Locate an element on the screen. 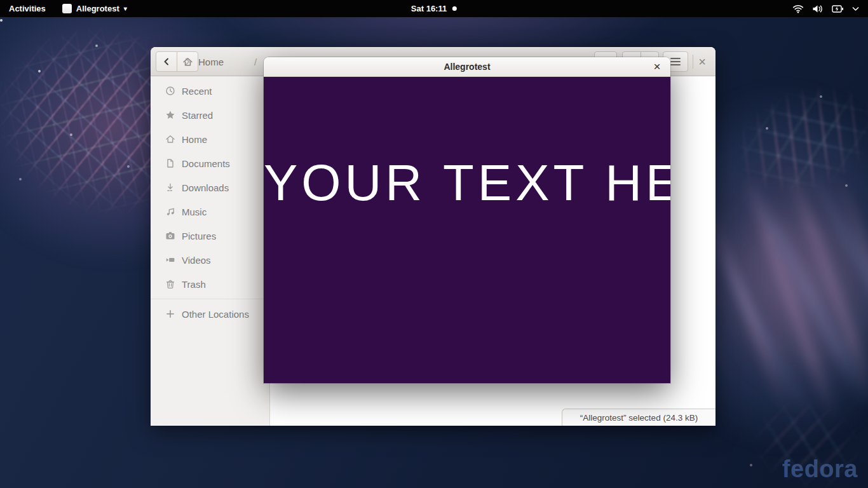  back-button is located at coordinates (166, 62).